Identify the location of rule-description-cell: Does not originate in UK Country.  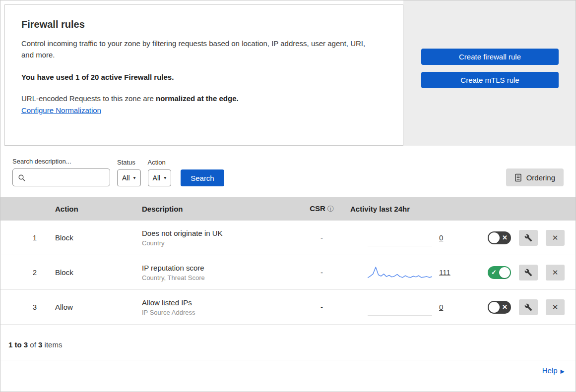
(214, 238).